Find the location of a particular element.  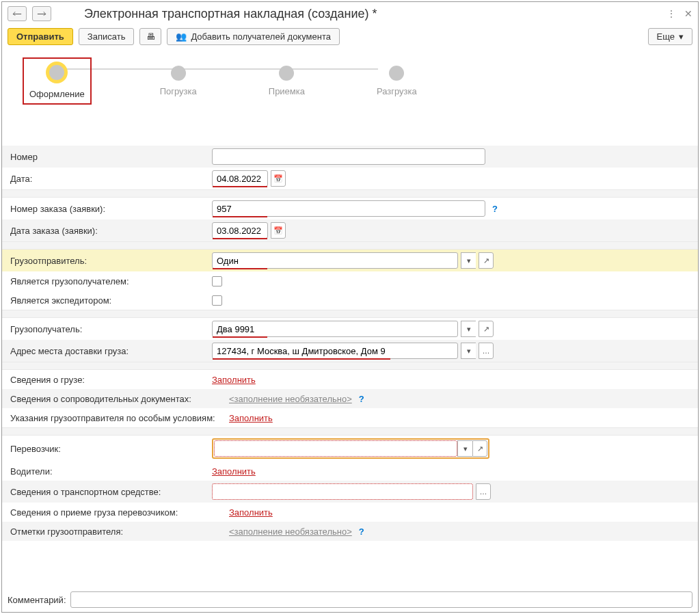

number-label: Номер is located at coordinates (111, 157).